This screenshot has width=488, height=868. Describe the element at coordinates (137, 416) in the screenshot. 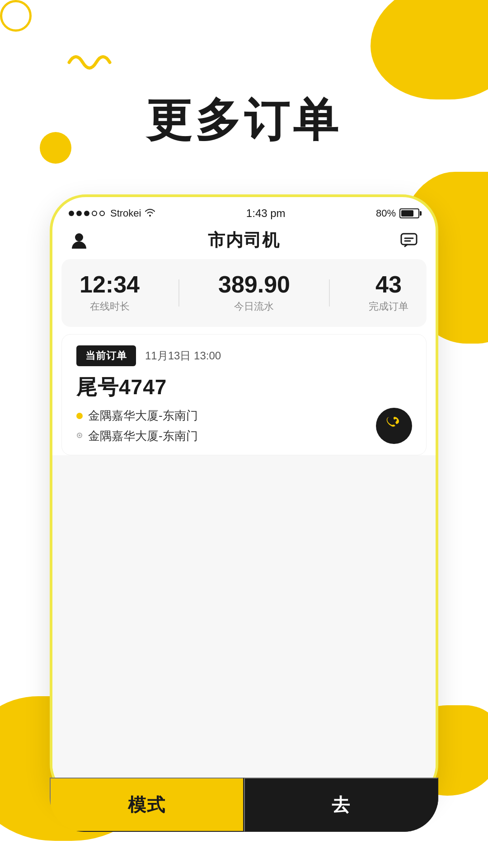

I see `pickup-location: 金隅嘉华大厦-东南门` at that location.